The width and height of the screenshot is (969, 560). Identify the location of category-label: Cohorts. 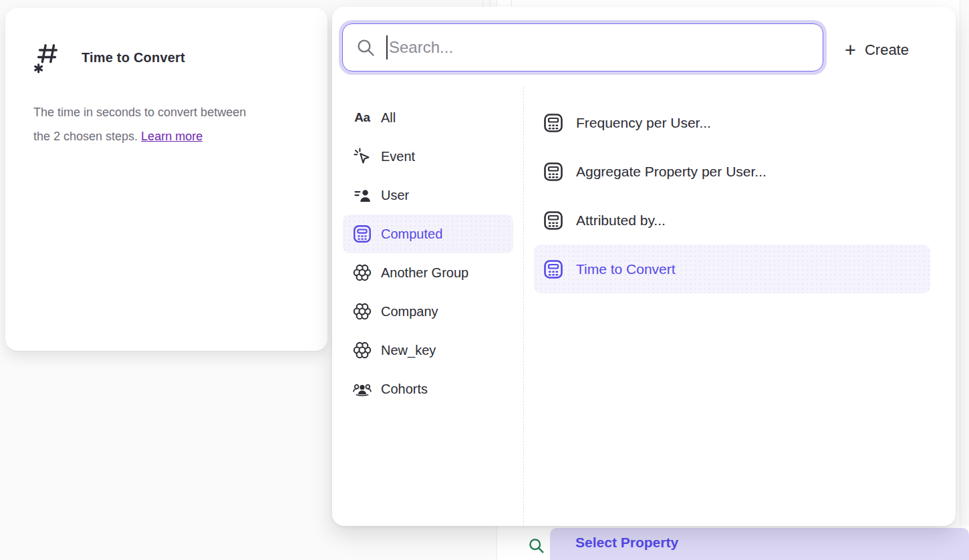
(404, 389).